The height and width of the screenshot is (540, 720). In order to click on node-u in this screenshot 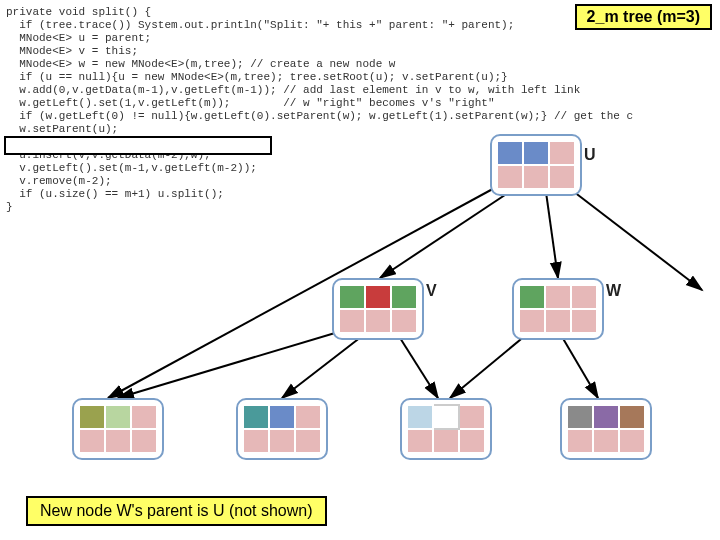, I will do `click(536, 165)`.